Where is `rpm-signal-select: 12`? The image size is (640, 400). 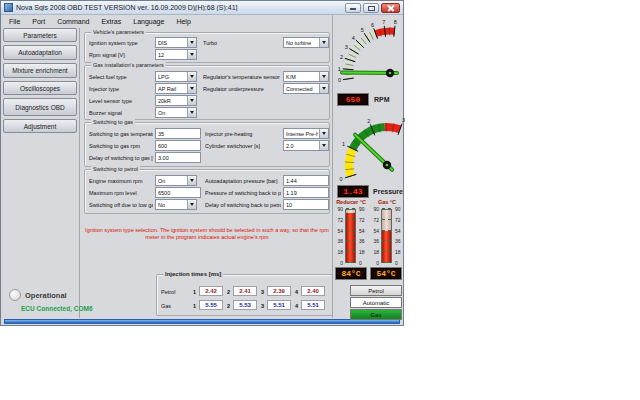 rpm-signal-select: 12 is located at coordinates (176, 54).